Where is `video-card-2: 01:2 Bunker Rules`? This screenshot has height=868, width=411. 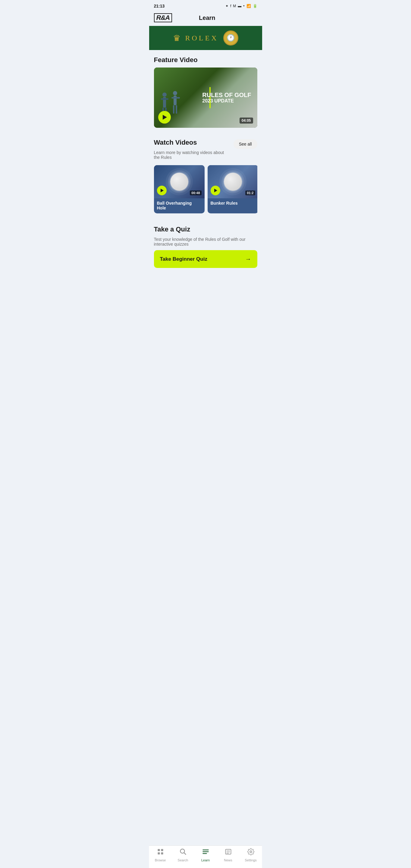
video-card-2: 01:2 Bunker Rules is located at coordinates (232, 189).